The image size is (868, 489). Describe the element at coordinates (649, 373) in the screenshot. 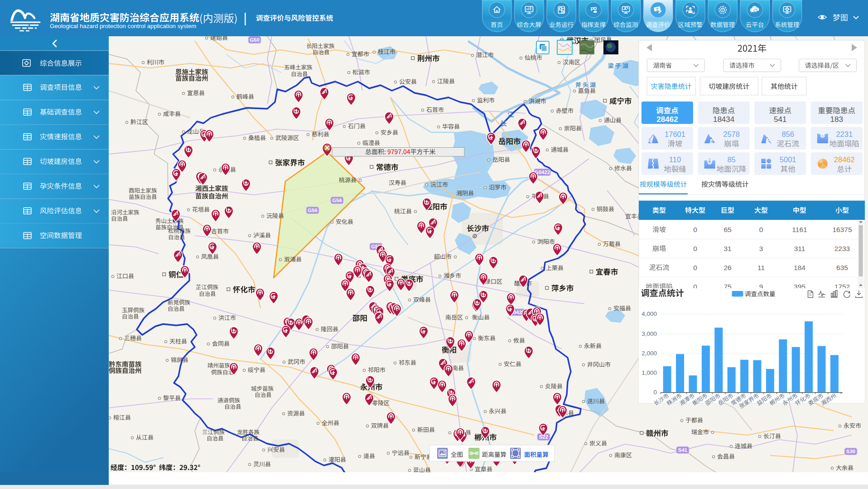

I see `svg-text: 1,000` at that location.